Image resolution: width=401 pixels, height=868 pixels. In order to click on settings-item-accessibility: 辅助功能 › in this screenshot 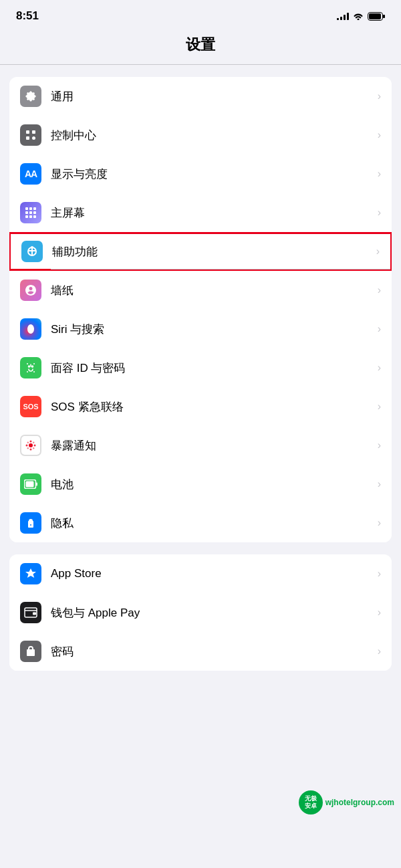, I will do `click(200, 251)`.